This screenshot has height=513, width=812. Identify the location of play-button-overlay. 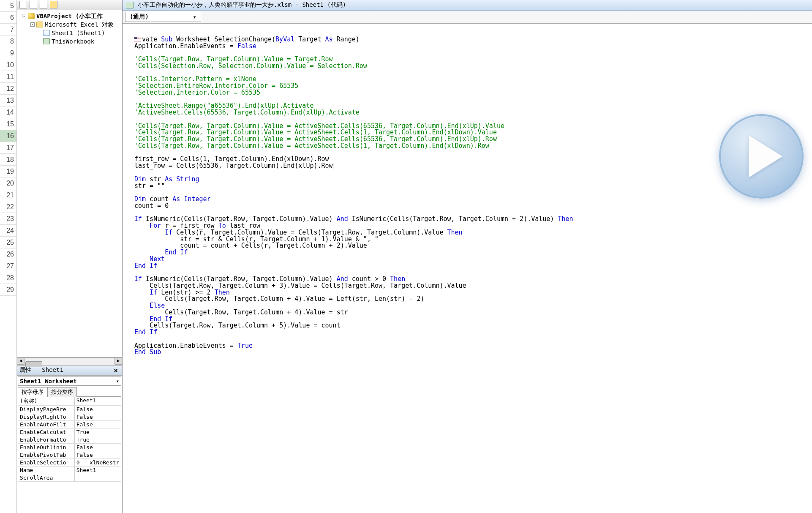
(761, 156).